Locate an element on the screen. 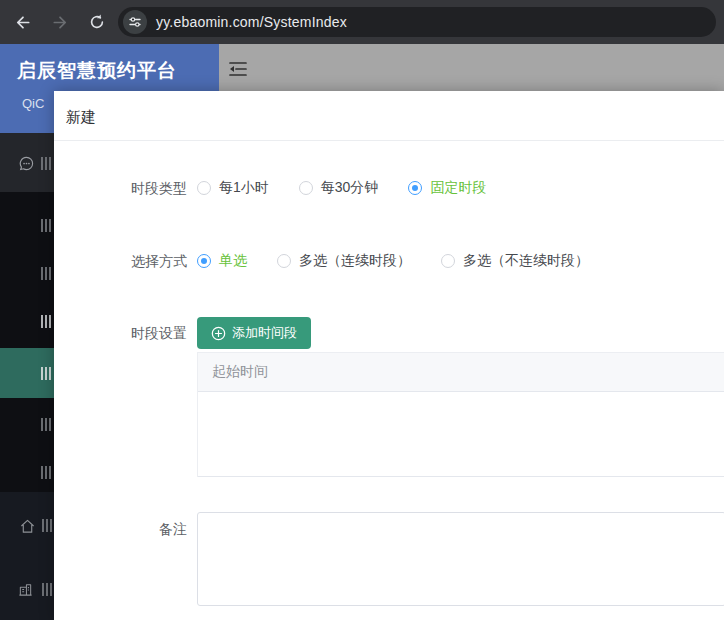 Image resolution: width=724 pixels, height=620 pixels. app-title: 启辰智慧预约平台 is located at coordinates (97, 71).